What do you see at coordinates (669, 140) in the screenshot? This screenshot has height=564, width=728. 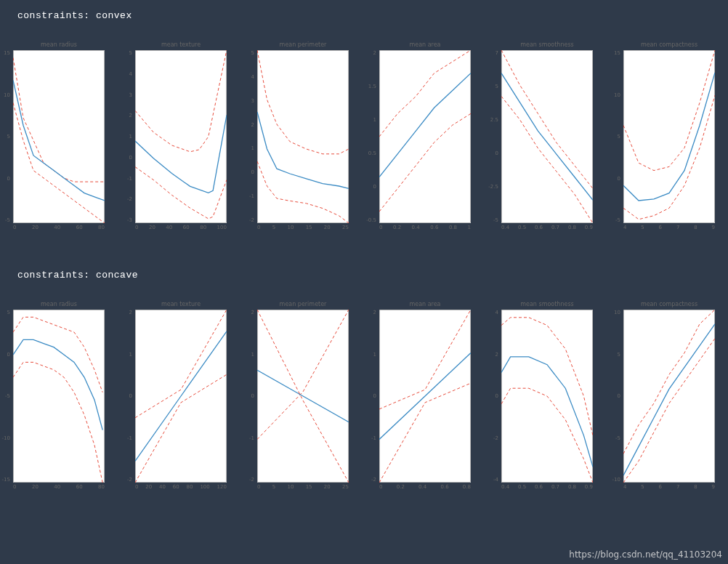 I see `chart-cell: mean compactness151050-5456789` at bounding box center [669, 140].